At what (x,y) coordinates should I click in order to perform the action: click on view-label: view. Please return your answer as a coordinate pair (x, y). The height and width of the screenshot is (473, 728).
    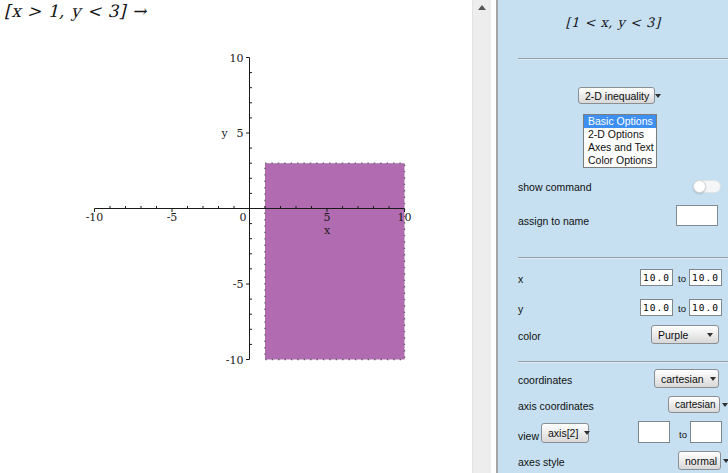
    Looking at the image, I should click on (528, 436).